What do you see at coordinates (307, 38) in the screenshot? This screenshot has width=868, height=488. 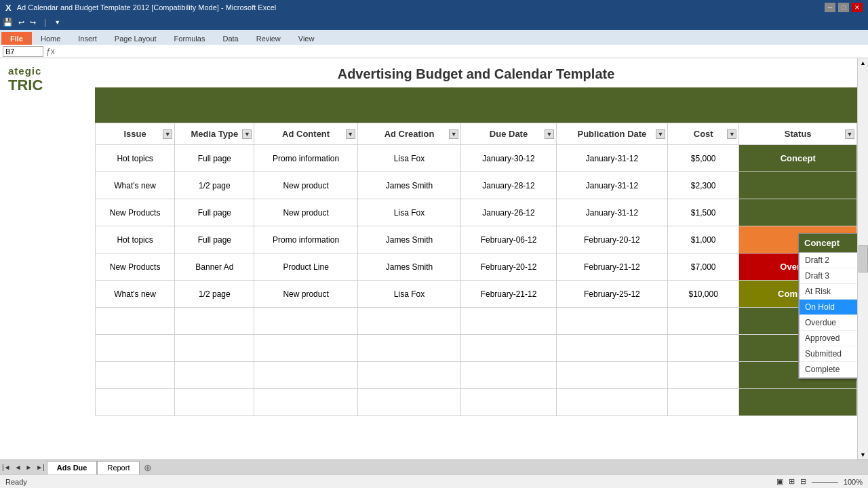 I see `tab-view: View` at bounding box center [307, 38].